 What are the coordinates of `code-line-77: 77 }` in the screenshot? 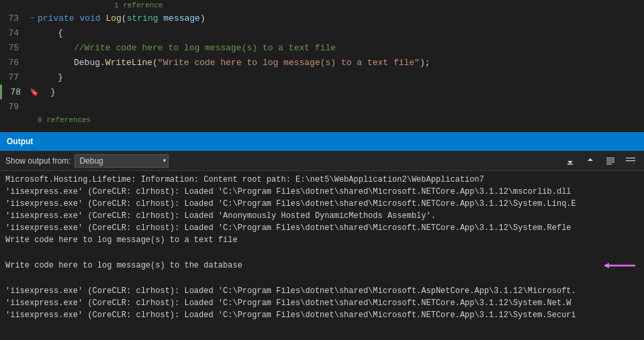 It's located at (322, 77).